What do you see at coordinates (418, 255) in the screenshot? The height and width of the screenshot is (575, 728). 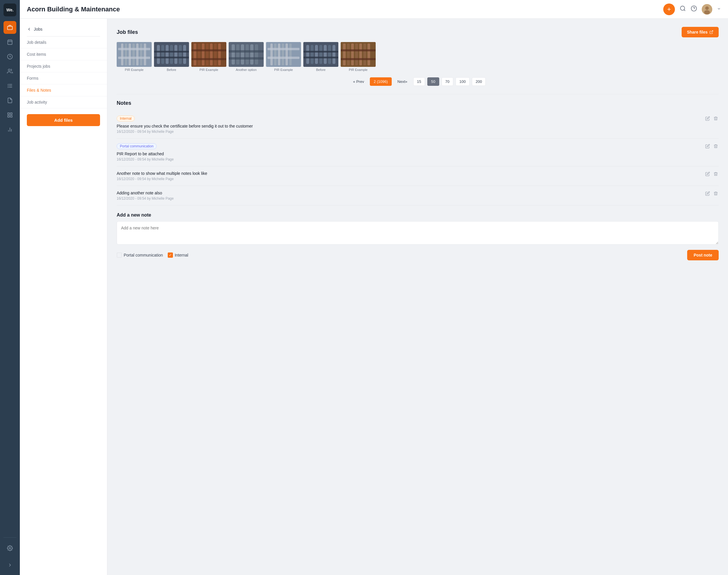 I see `note-footer: Portal communication Internal Post note` at bounding box center [418, 255].